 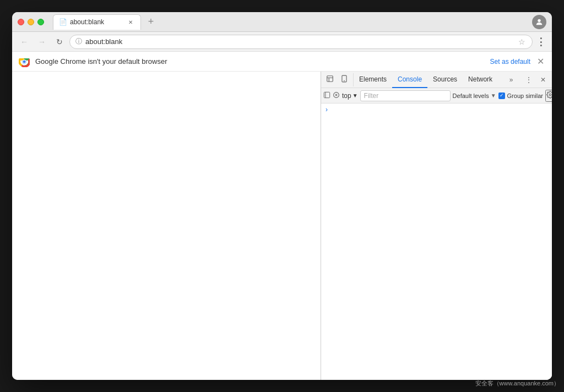 What do you see at coordinates (502, 96) in the screenshot?
I see `checkmark-icon: ✓` at bounding box center [502, 96].